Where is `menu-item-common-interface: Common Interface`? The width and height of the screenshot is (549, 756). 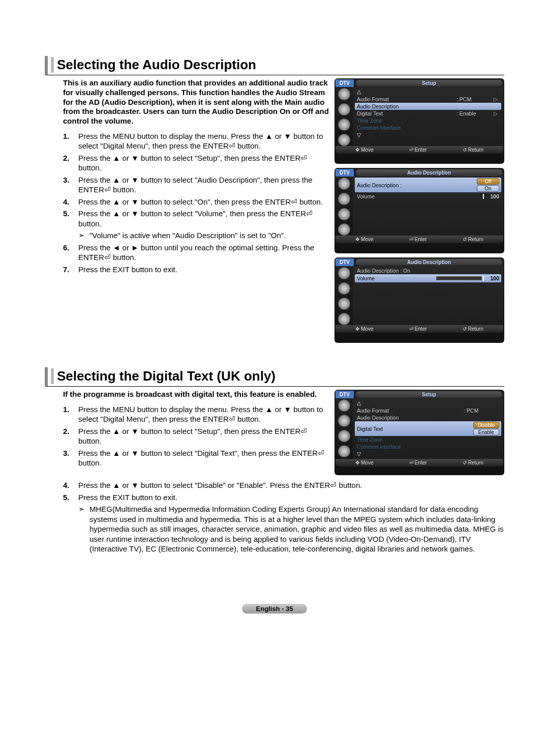
menu-item-common-interface: Common Interface is located at coordinates (428, 128).